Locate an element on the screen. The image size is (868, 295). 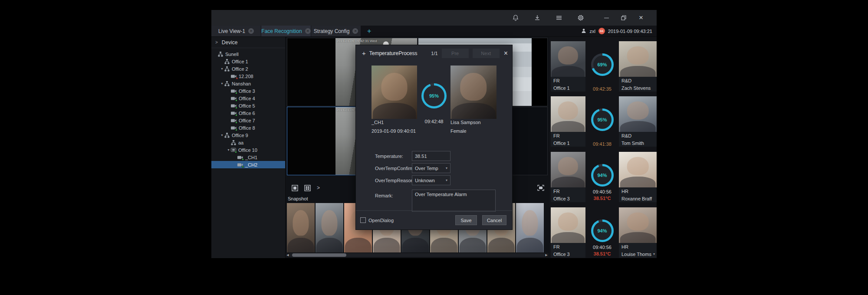
capture-location-label: Office 1 is located at coordinates (568, 143).